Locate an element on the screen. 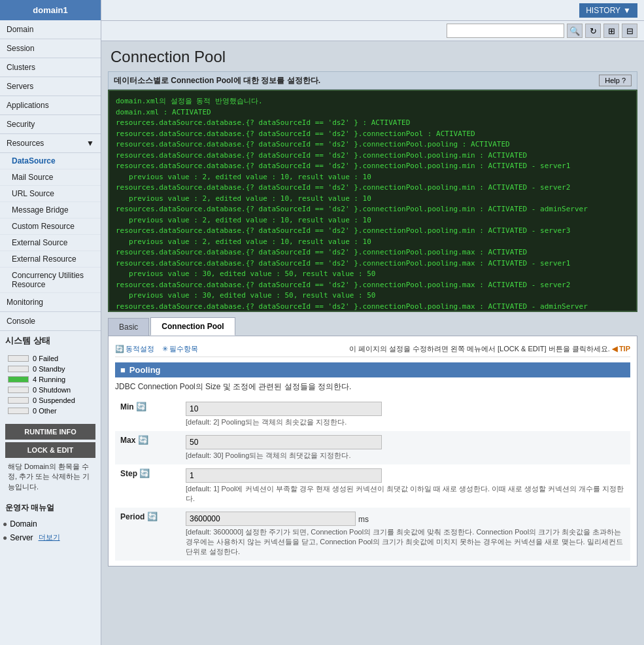  sidebar-sub-externalsource: External Source is located at coordinates (50, 243).